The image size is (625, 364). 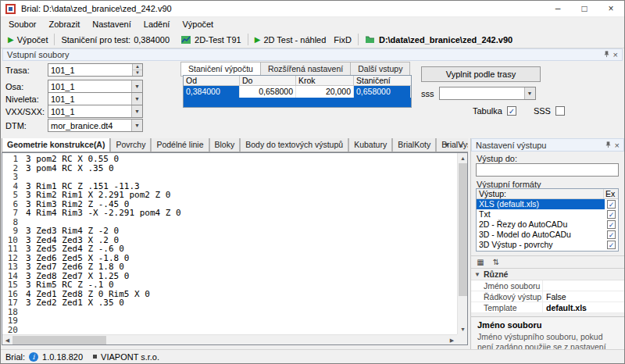 I want to click on menu-item-3: Ladění, so click(x=157, y=24).